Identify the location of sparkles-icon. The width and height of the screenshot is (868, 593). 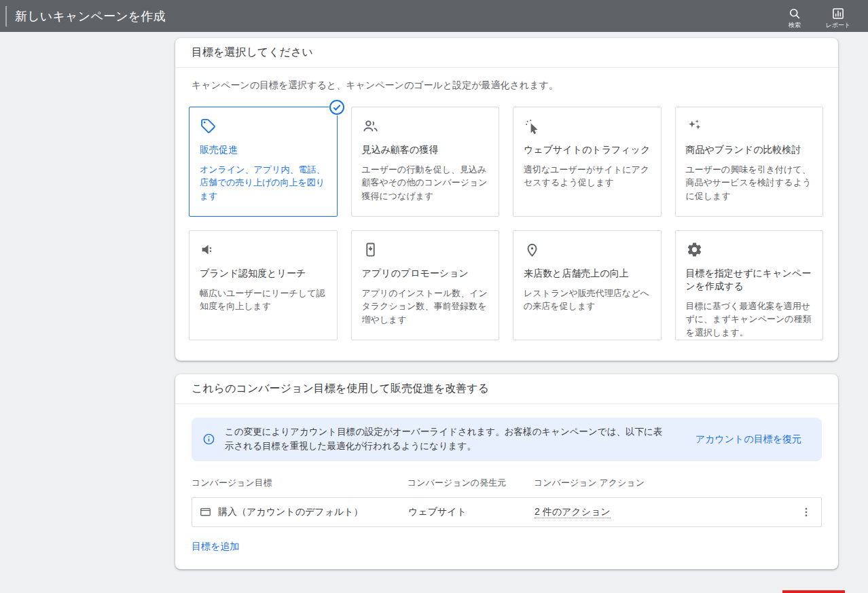
(750, 126).